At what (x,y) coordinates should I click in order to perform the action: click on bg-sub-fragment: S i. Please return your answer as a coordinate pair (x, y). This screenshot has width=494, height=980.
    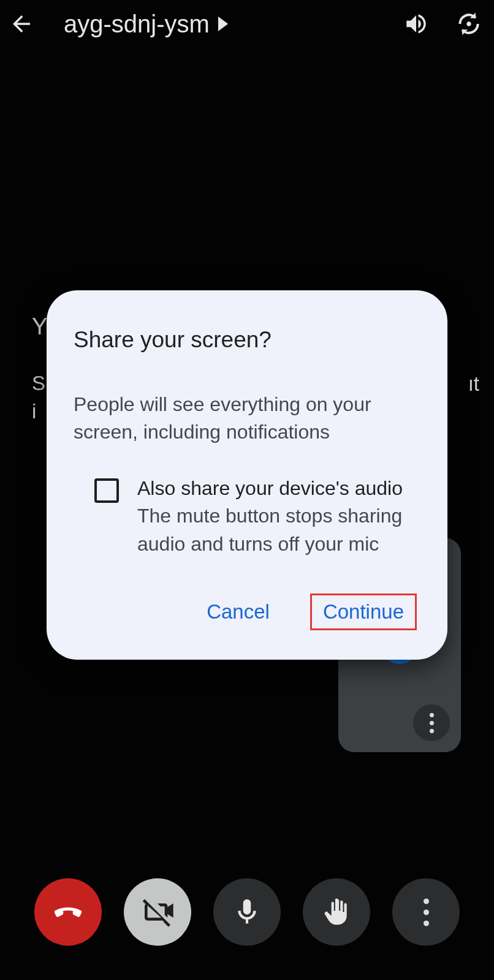
    Looking at the image, I should click on (39, 398).